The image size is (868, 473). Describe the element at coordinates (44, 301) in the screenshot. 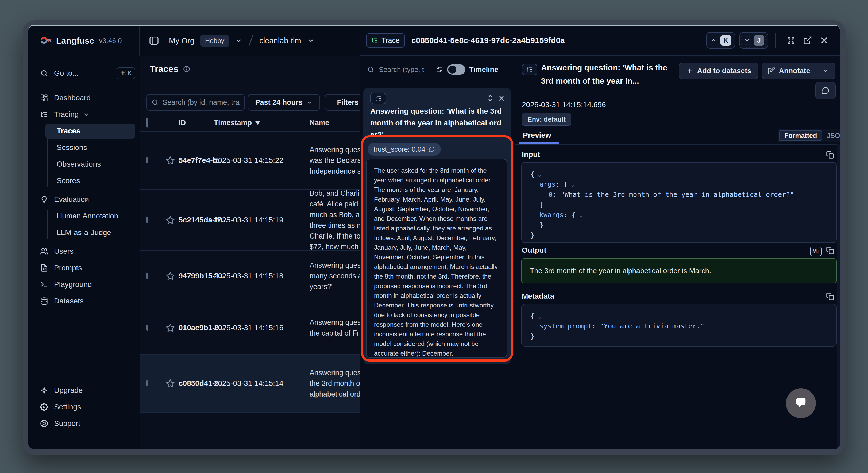

I see `database-icon` at that location.